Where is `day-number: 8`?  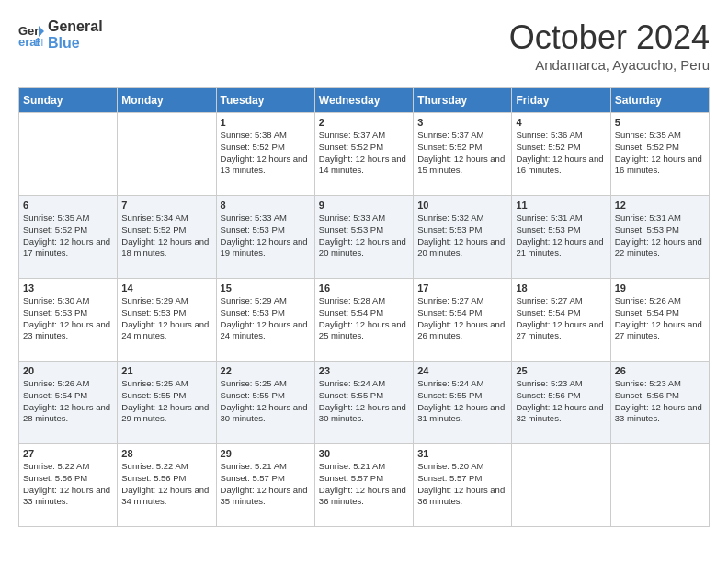
day-number: 8 is located at coordinates (266, 205).